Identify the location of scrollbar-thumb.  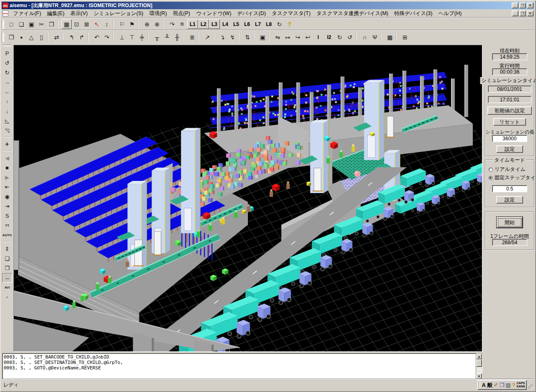
(479, 363).